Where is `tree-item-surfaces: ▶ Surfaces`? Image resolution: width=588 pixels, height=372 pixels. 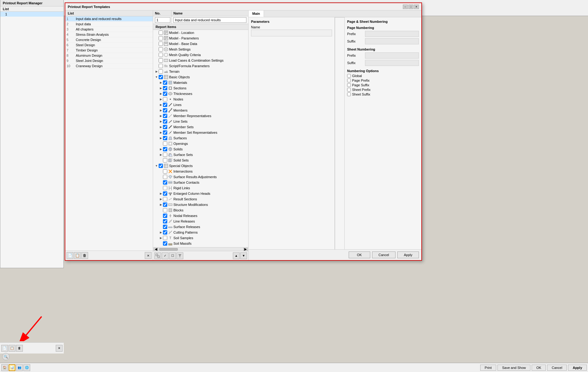 tree-item-surfaces: ▶ Surfaces is located at coordinates (201, 138).